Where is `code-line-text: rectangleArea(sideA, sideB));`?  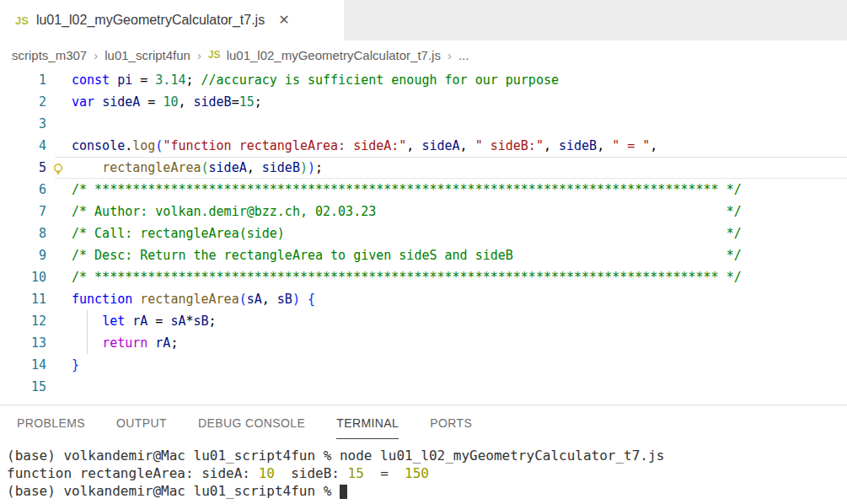
code-line-text: rectangleArea(sideA, sideB)); is located at coordinates (197, 168).